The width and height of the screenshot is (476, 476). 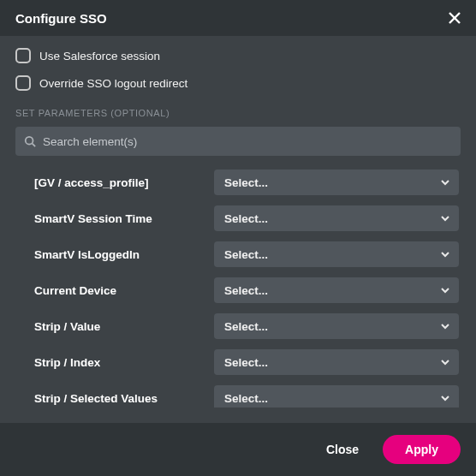 I want to click on param-label: Strip / Selected Values, so click(x=118, y=399).